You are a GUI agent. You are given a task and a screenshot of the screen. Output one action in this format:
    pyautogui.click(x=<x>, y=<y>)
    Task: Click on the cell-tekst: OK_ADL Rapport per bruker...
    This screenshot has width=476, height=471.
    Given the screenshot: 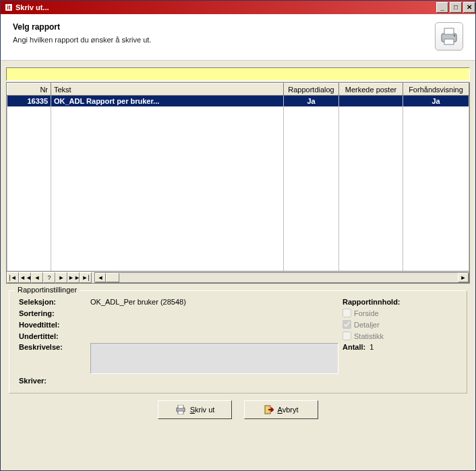 What is the action you would take?
    pyautogui.click(x=167, y=101)
    